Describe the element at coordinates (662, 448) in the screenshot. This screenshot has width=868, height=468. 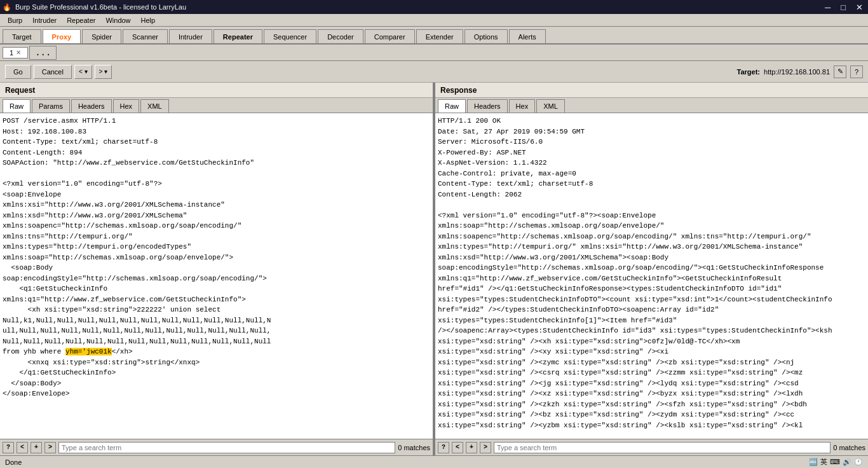
I see `response-search-input` at that location.